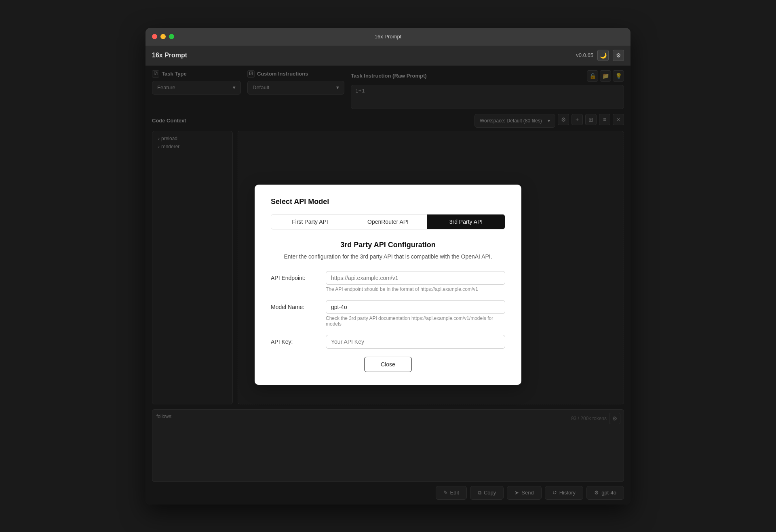 This screenshot has width=776, height=532. What do you see at coordinates (295, 276) in the screenshot?
I see `api-endpoint-label: API Endpoint:` at bounding box center [295, 276].